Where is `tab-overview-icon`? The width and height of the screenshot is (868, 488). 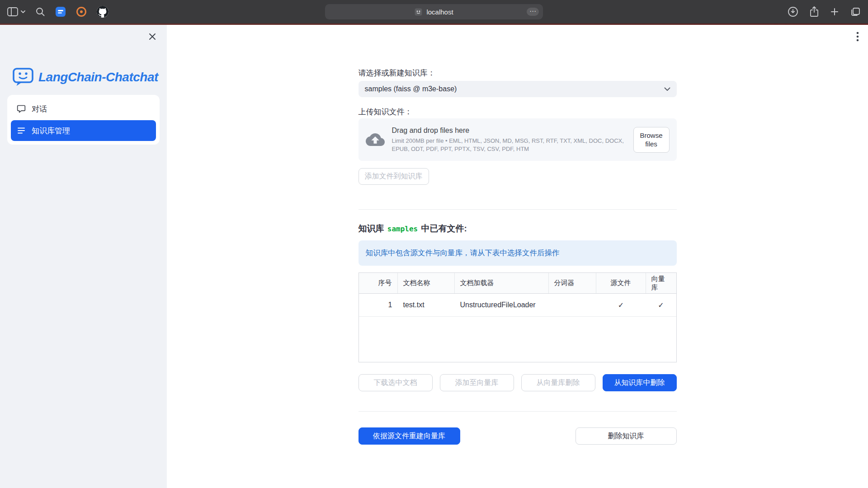
tab-overview-icon is located at coordinates (855, 12).